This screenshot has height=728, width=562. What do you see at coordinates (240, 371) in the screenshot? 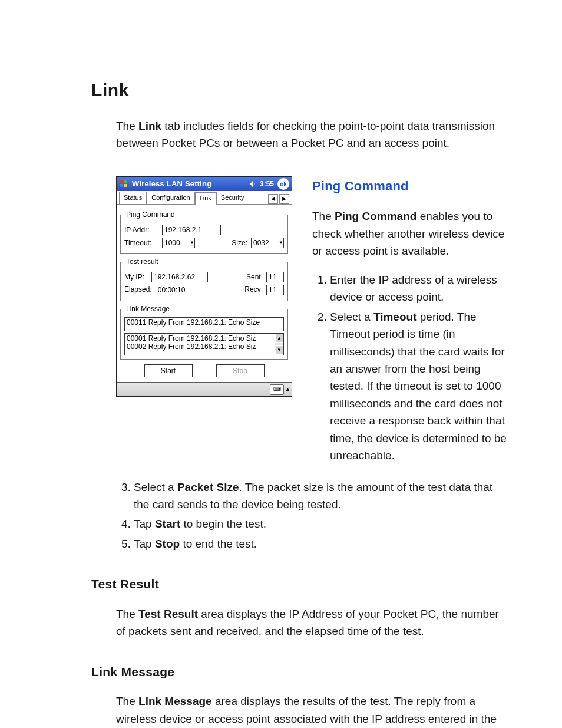
I see `stop-button: Stop` at bounding box center [240, 371].